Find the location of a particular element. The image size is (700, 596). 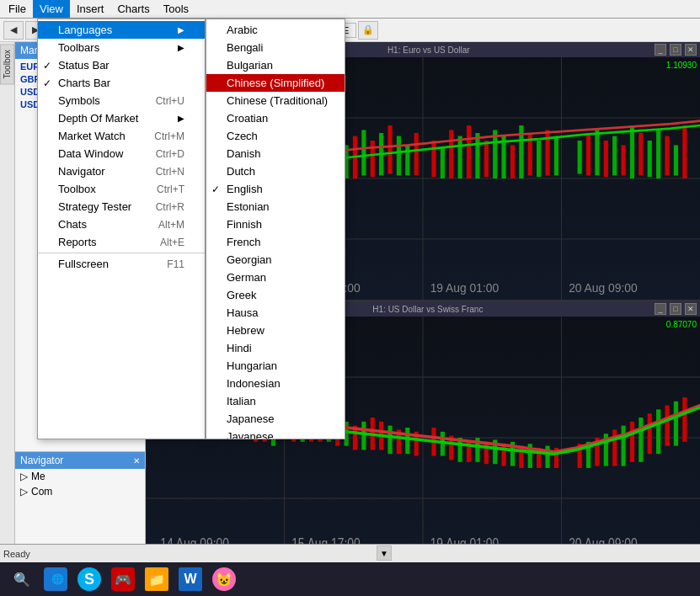

nav-item-com: ▷ Com is located at coordinates (80, 492).